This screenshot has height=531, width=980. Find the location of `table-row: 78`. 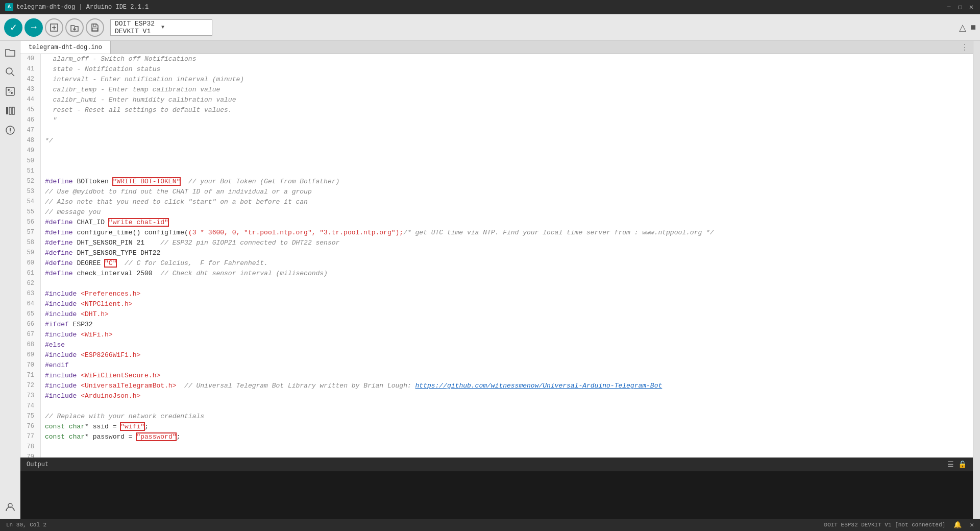

table-row: 78 is located at coordinates (497, 447).